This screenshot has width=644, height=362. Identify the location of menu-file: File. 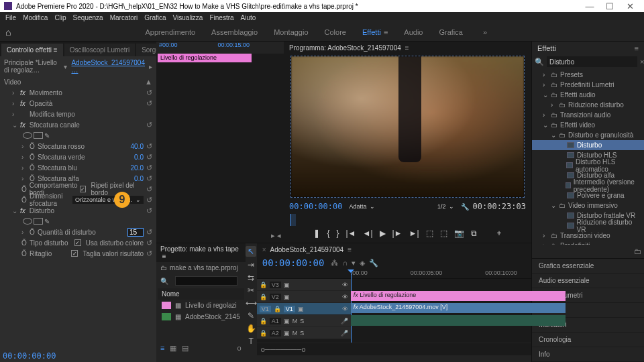
(11, 17).